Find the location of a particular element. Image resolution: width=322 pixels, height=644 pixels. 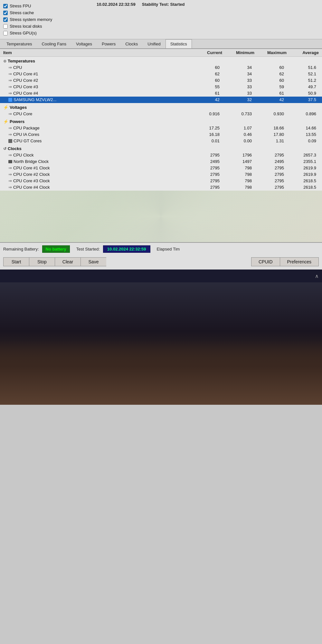

tab-cooling-fans: Cooling Fans is located at coordinates (54, 44).